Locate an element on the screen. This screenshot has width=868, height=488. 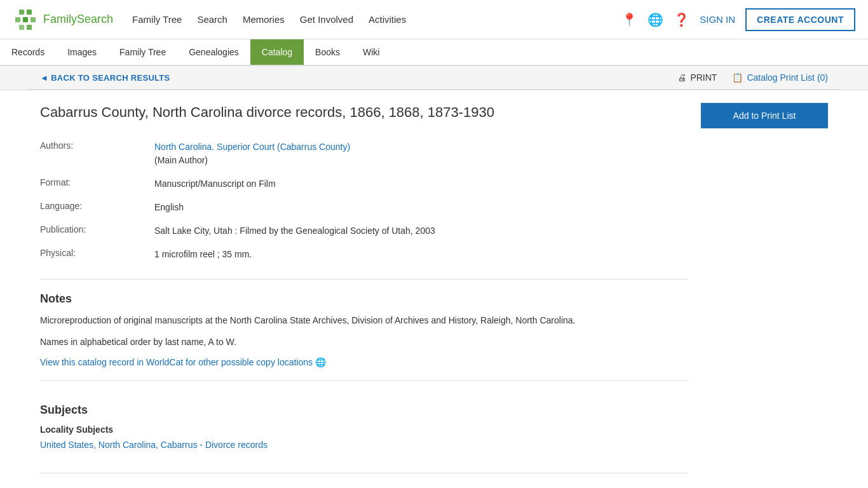
globe-icon: 🌐 is located at coordinates (656, 20).